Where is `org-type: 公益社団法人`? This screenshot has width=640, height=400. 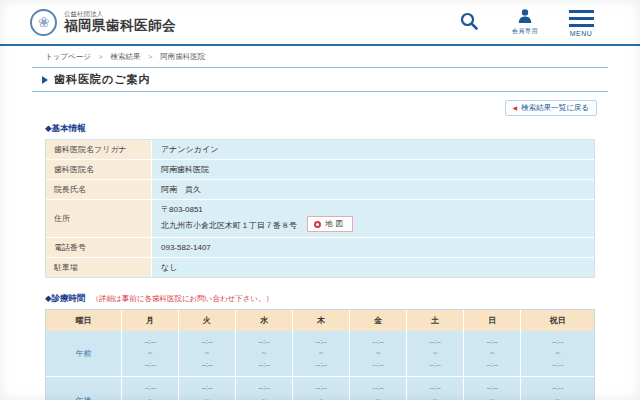 org-type: 公益社団法人 is located at coordinates (120, 14).